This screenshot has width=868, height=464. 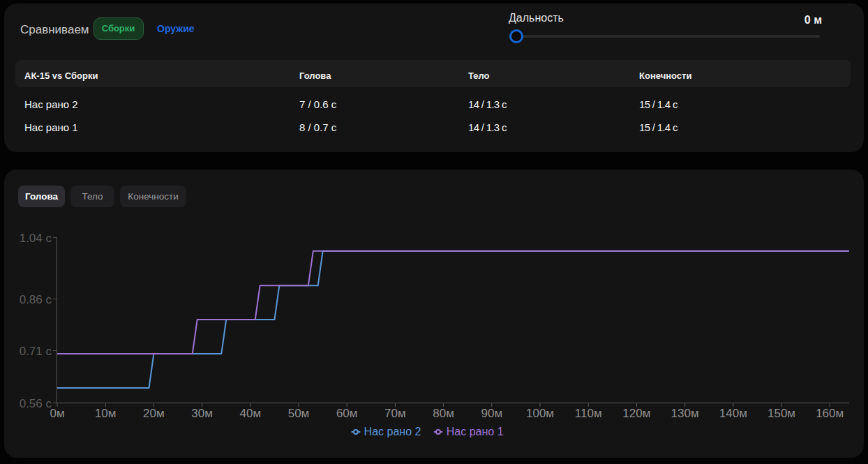 I want to click on svg-text: 0.86 с, so click(x=36, y=300).